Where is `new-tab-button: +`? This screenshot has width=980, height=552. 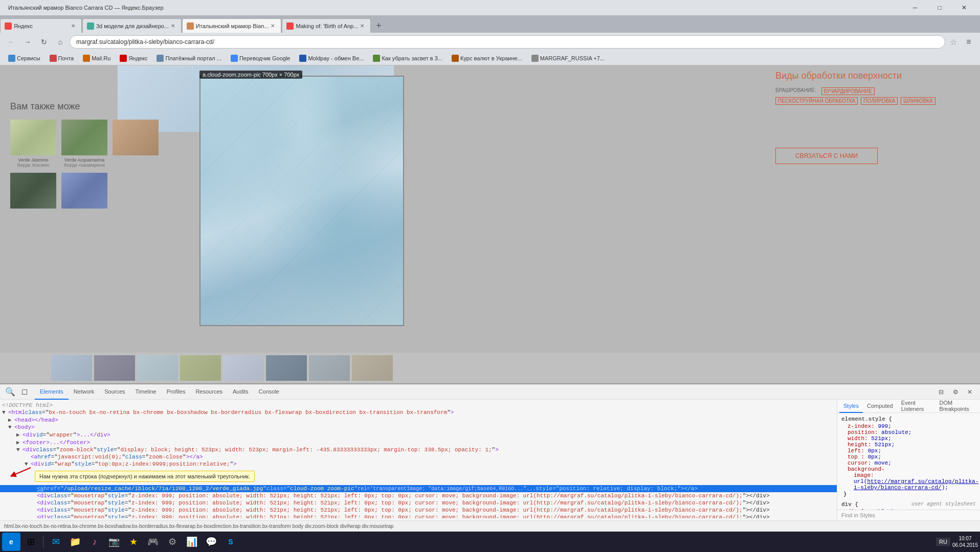
new-tab-button: + is located at coordinates (378, 26).